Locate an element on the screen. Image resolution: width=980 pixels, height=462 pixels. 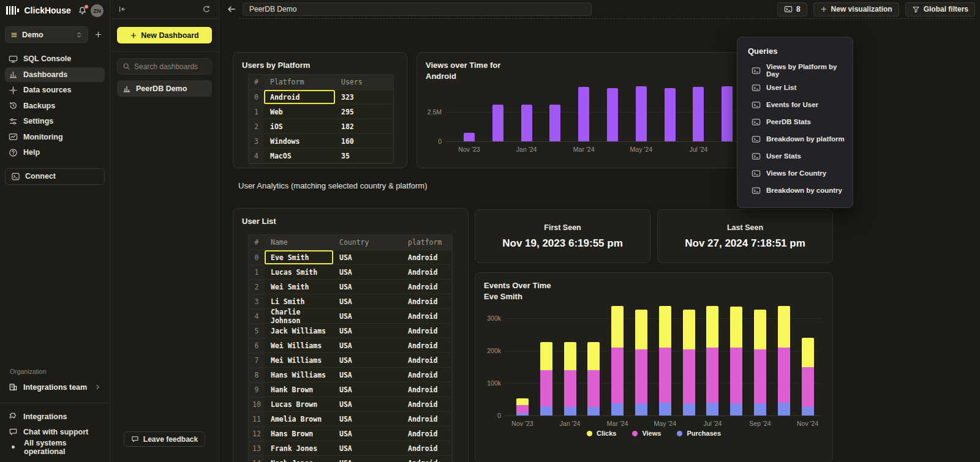
table-cell: Mei Williams is located at coordinates (299, 360).